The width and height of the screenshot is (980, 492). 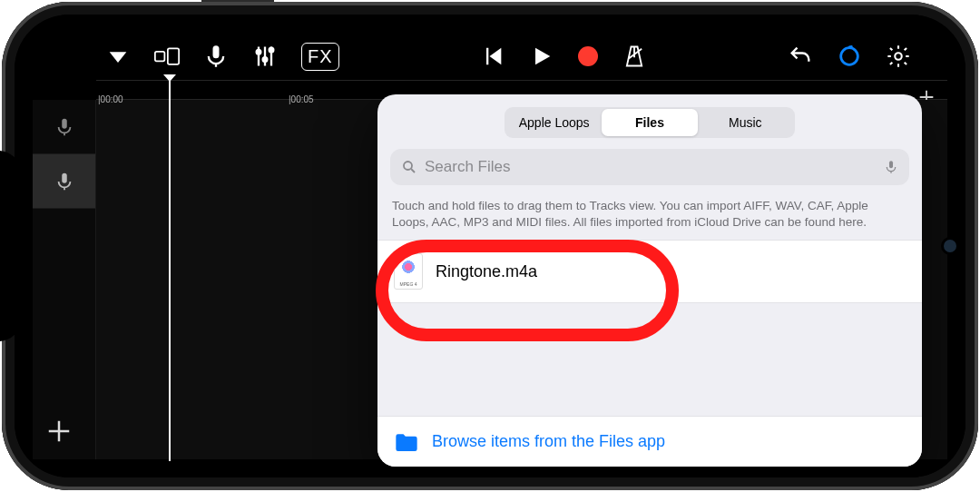 I want to click on record-button, so click(x=588, y=56).